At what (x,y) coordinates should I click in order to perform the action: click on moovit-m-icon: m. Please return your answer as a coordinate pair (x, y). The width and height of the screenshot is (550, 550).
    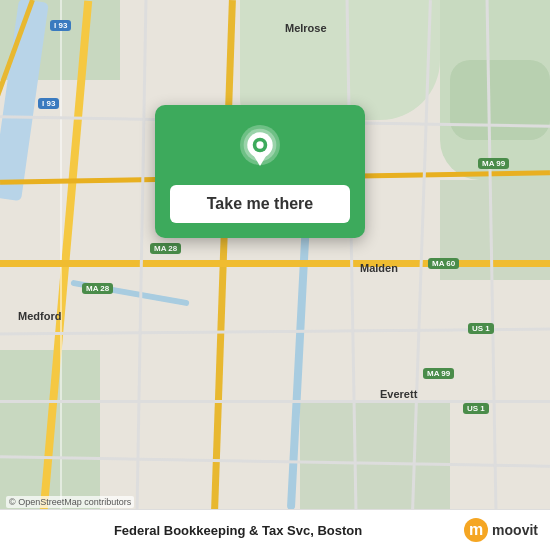
    Looking at the image, I should click on (476, 530).